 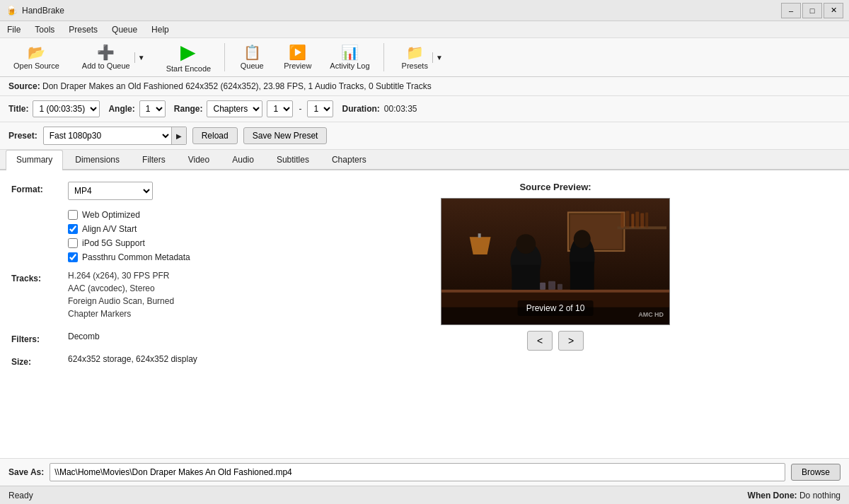 I want to click on size-label: Size:, so click(x=40, y=361).